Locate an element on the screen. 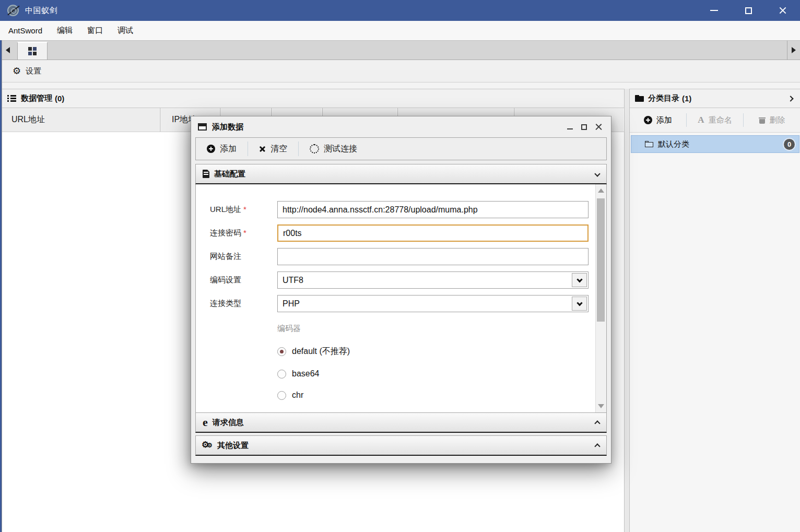  menu-window: 窗口 is located at coordinates (95, 30).